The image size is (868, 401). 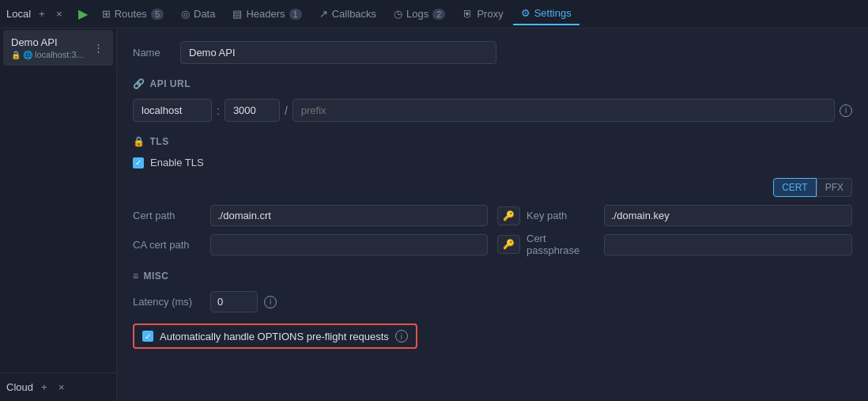 What do you see at coordinates (434, 14) in the screenshot?
I see `top-bar: Local + × ▶ ⊞ Routes 5 ◎ Data ▤ Headers …` at bounding box center [434, 14].